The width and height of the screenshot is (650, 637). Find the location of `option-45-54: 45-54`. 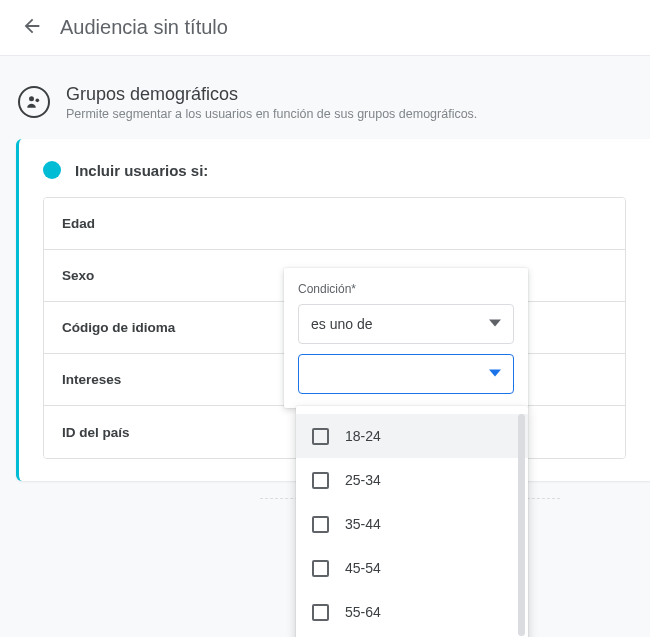

option-45-54: 45-54 is located at coordinates (412, 568).